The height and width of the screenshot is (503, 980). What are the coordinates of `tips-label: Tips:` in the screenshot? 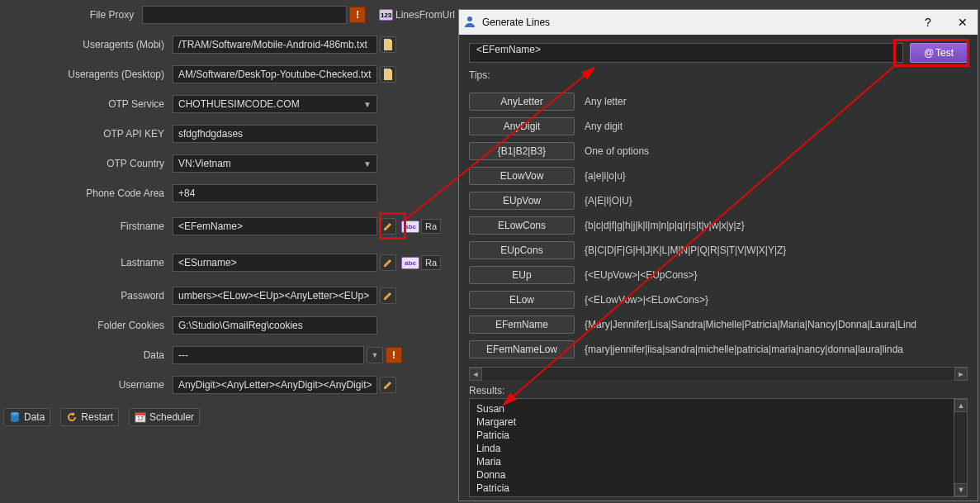 It's located at (718, 75).